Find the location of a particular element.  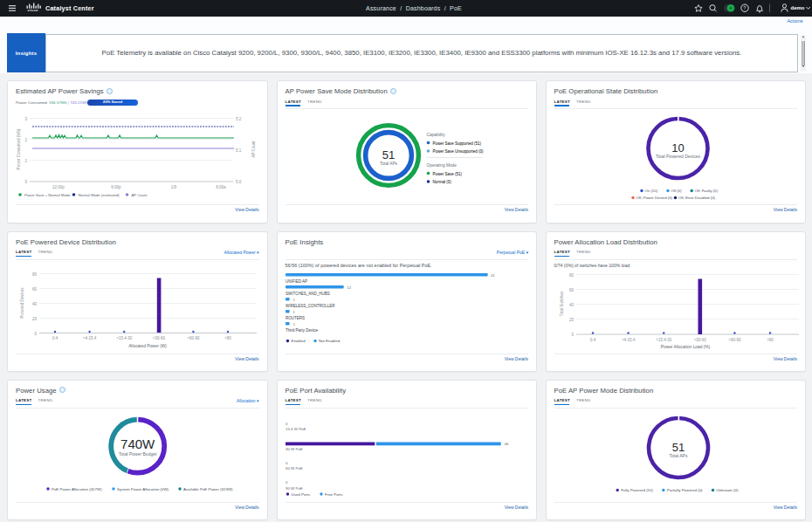

svg-text: Operating Mode is located at coordinates (442, 166).